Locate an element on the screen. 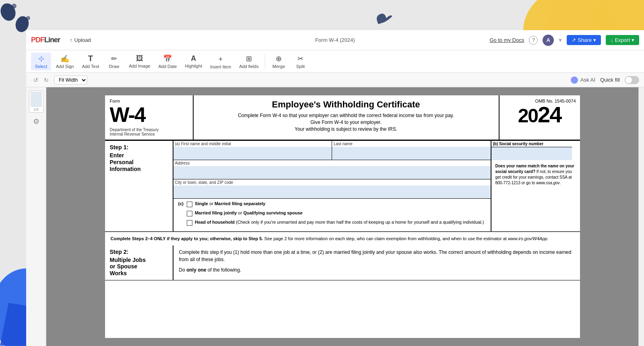  tool-merge-button: ⊕ Merge is located at coordinates (279, 62).